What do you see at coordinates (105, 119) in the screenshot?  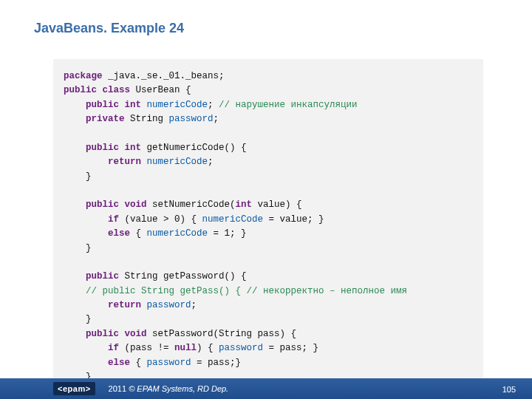 I see `code-kw: private` at bounding box center [105, 119].